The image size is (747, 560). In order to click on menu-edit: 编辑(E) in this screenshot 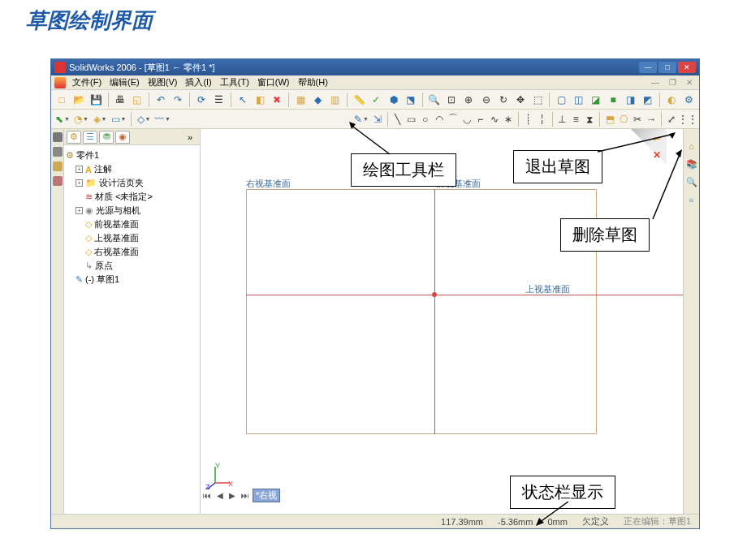, I will do `click(125, 83)`.